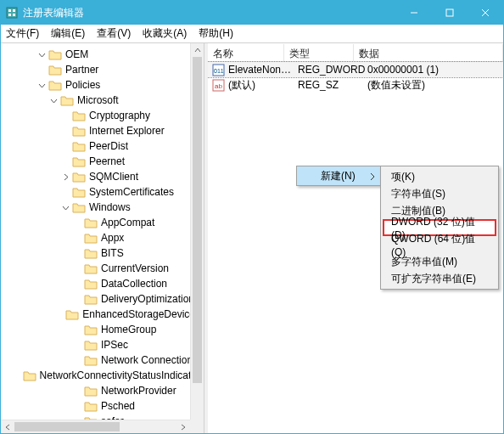  I want to click on value-name: (默认), so click(263, 85).